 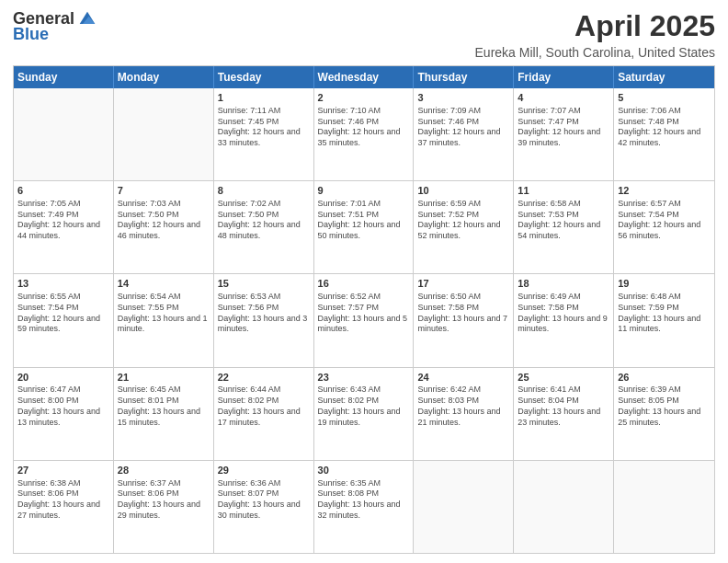 What do you see at coordinates (63, 471) in the screenshot?
I see `day-number: 27` at bounding box center [63, 471].